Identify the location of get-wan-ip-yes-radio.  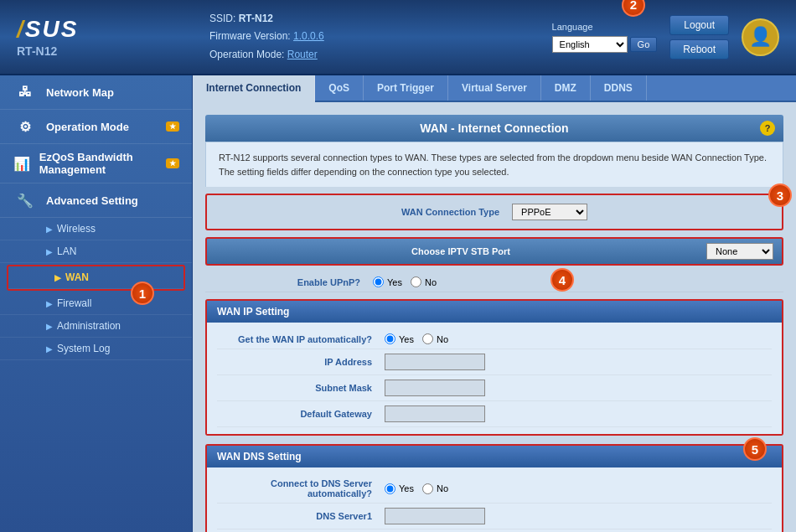
(390, 338).